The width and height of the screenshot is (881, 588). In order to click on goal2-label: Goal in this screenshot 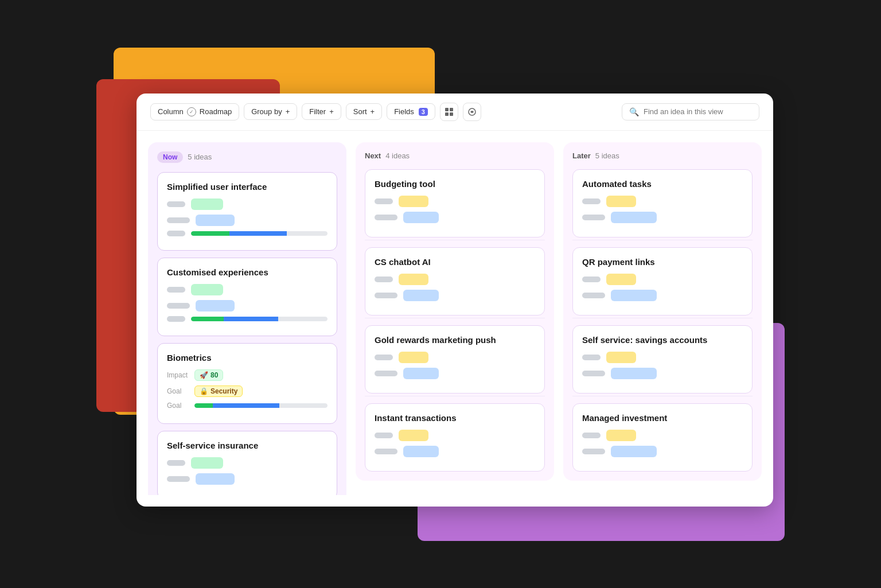, I will do `click(178, 406)`.